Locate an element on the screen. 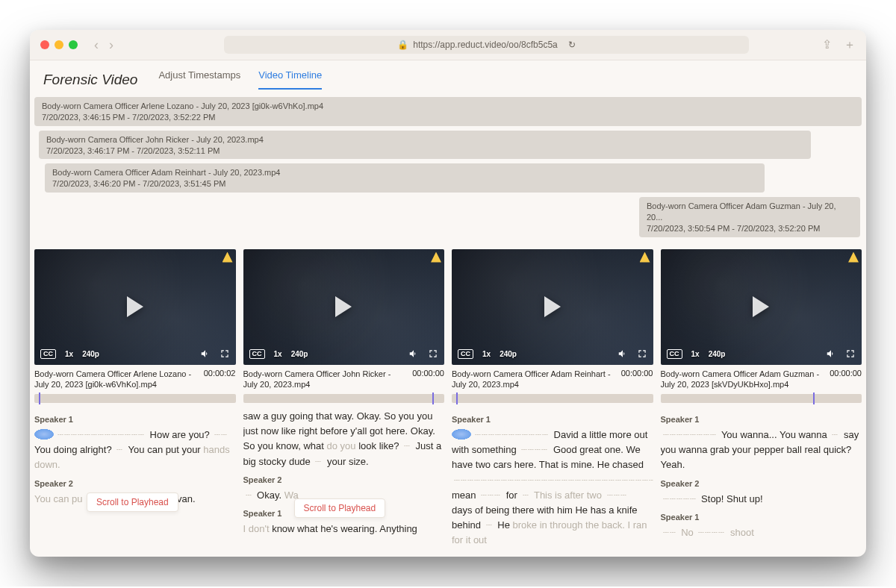  video-column: CC 1x 240p Body-worn Camera Officer John… is located at coordinates (344, 398).